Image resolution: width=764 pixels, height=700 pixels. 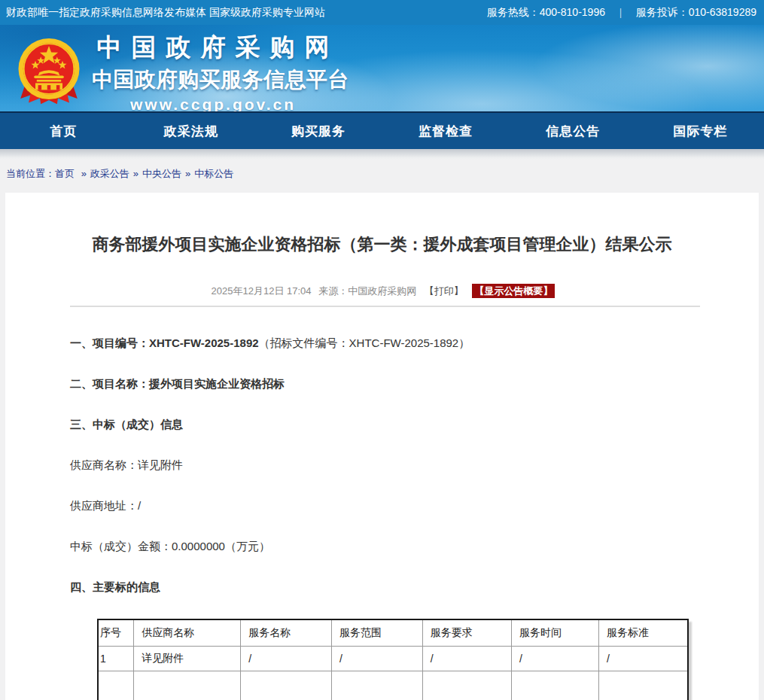 I want to click on site-url: www.ccgp.gov.cn, so click(x=213, y=104).